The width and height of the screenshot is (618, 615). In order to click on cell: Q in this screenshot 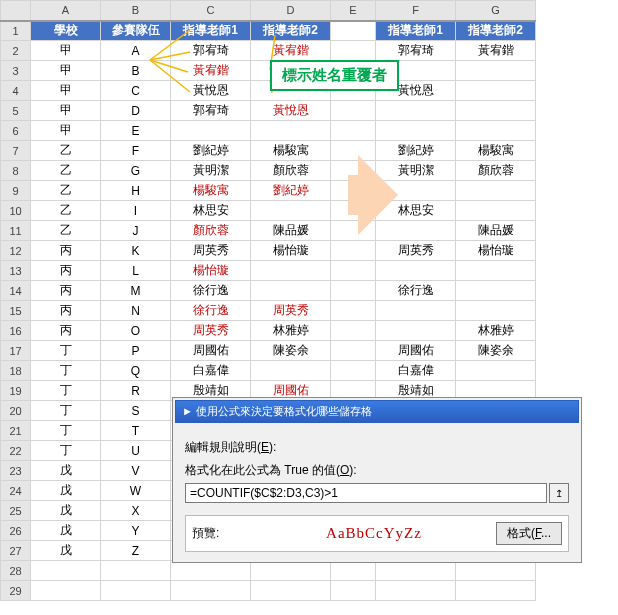, I will do `click(136, 371)`.